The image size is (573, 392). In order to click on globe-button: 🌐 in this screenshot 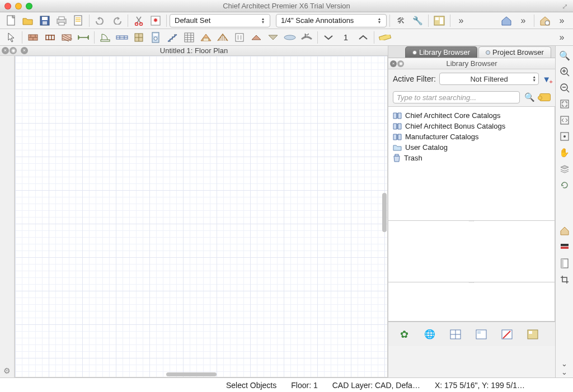, I will do `click(430, 334)`.